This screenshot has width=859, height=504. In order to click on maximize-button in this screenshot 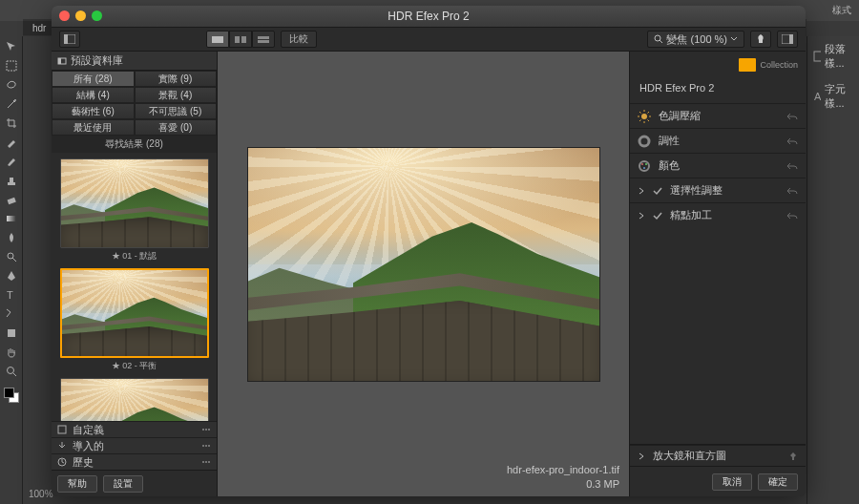, I will do `click(97, 15)`.